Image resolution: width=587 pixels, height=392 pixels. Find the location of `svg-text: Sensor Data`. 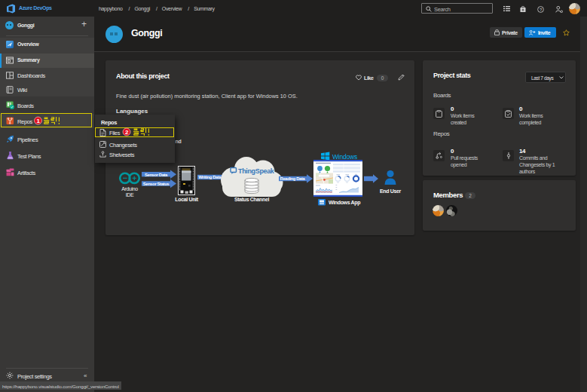

svg-text: Sensor Data is located at coordinates (157, 175).